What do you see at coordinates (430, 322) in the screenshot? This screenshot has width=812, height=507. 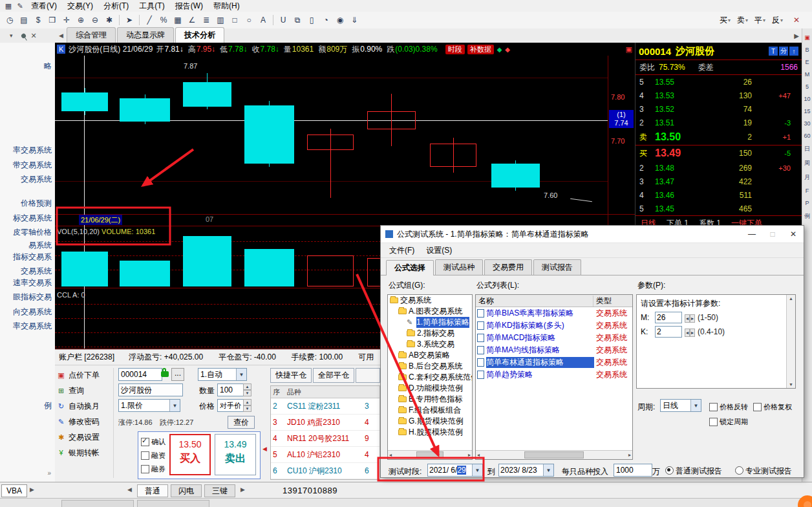 I see `tree-item-3: ✎1.简单指标策略` at bounding box center [430, 322].